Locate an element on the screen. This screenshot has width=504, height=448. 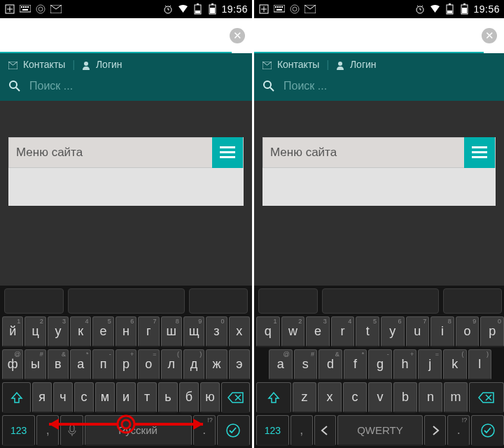
key-x: x is located at coordinates (330, 398).